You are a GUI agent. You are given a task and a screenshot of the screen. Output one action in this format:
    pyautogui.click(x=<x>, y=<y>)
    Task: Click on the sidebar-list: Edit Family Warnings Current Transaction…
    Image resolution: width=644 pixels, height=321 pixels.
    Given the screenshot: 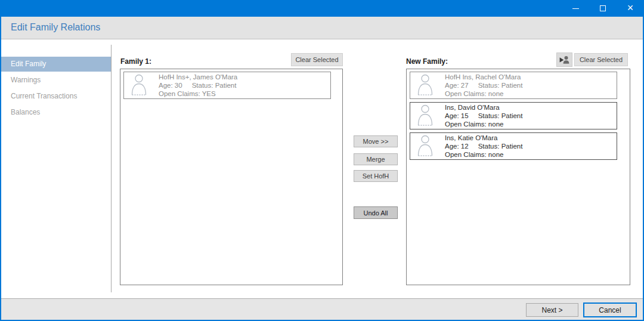 What is the action you would take?
    pyautogui.click(x=55, y=88)
    